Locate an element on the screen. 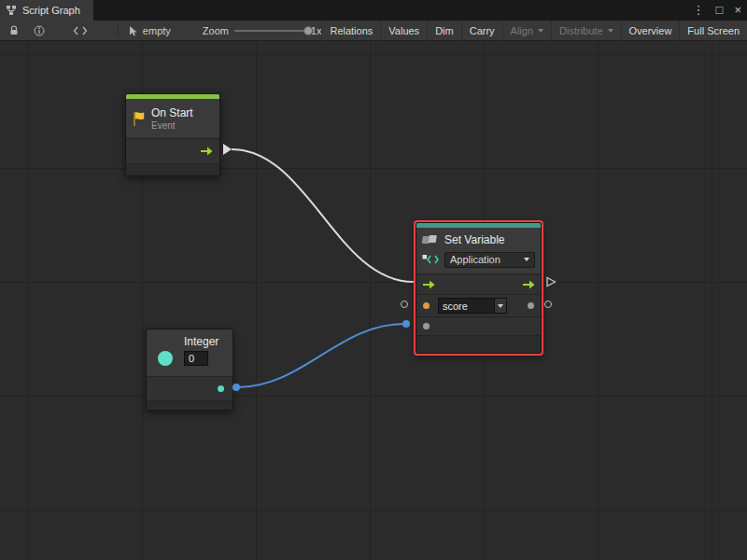 Image resolution: width=747 pixels, height=560 pixels. name-port-connector is located at coordinates (404, 304).